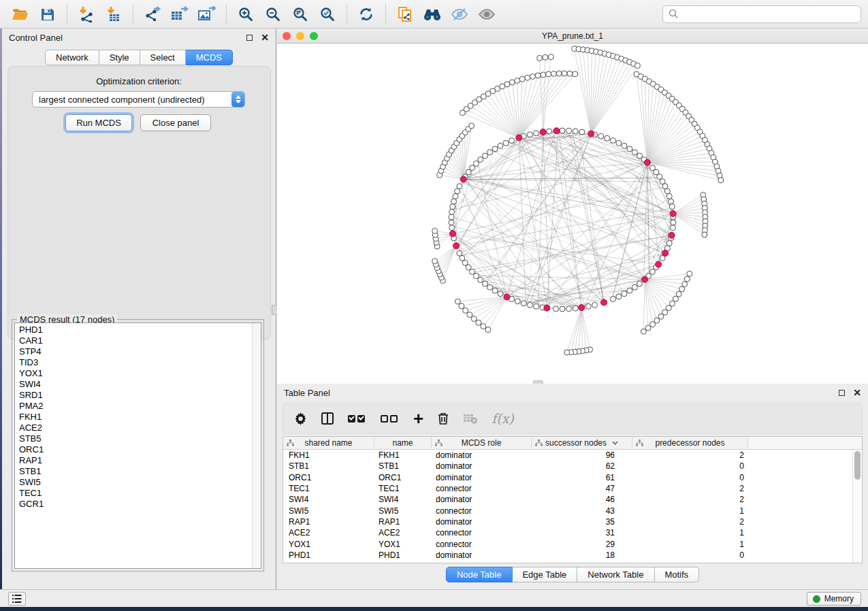 Image resolution: width=868 pixels, height=611 pixels. Describe the element at coordinates (479, 574) in the screenshot. I see `tab-node-table: Node Table` at that location.